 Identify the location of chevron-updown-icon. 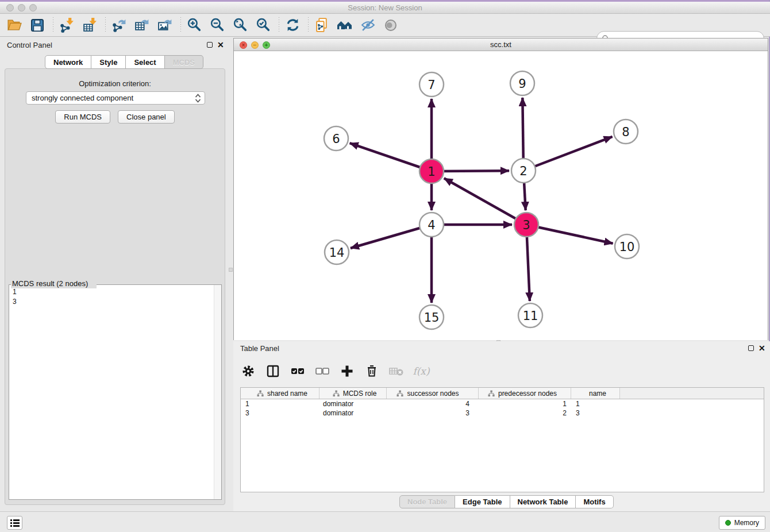
(198, 98).